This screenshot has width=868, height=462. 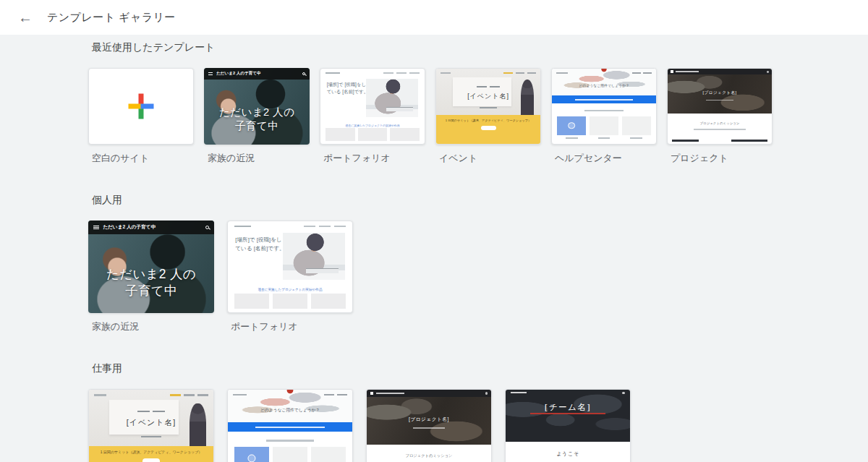 I want to click on card-row: [イベント名] 1 日間のサミット（講演、アクティビティ、ワークショップ） どの…, so click(x=478, y=425).